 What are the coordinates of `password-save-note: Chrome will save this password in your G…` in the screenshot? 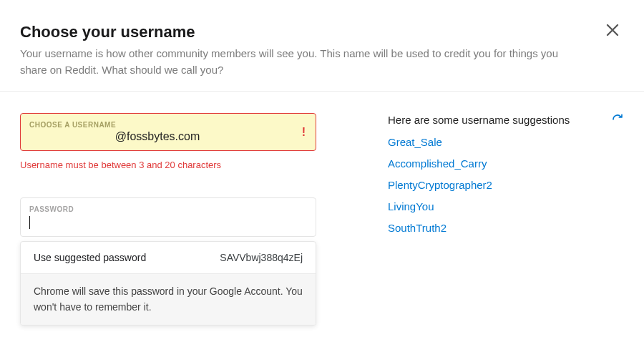 It's located at (168, 299).